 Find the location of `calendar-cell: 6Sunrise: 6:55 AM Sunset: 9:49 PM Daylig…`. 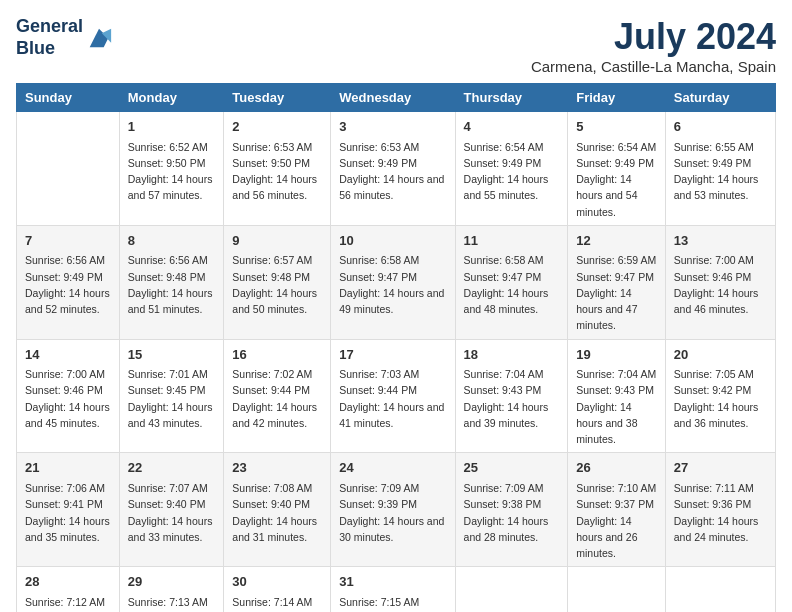

calendar-cell: 6Sunrise: 6:55 AM Sunset: 9:49 PM Daylig… is located at coordinates (720, 169).